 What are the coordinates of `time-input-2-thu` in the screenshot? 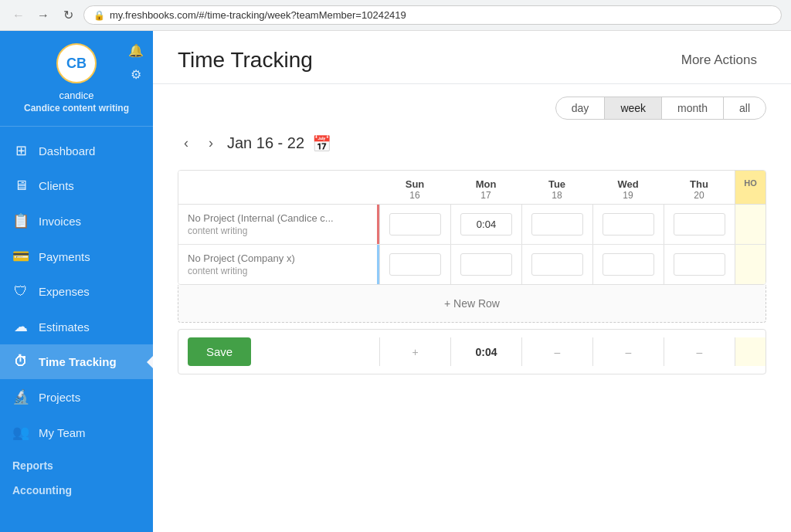 It's located at (699, 264).